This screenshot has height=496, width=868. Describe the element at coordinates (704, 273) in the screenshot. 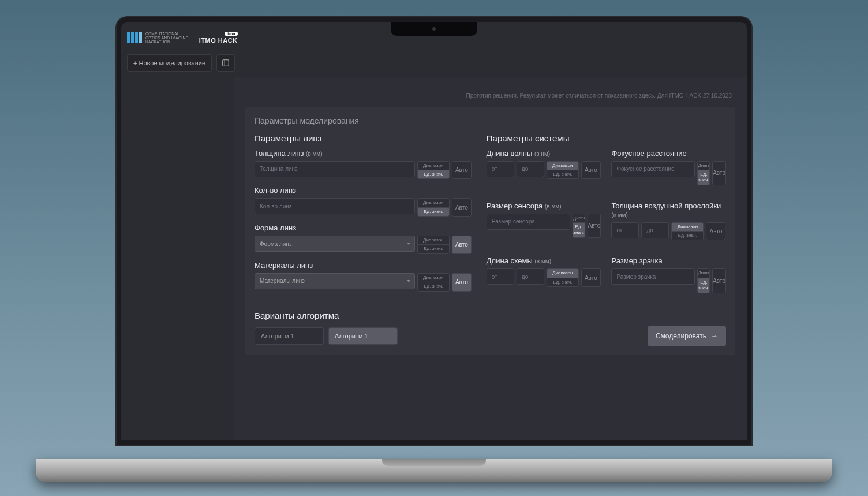

I see `pupil-range-toggle: Диапазон` at that location.